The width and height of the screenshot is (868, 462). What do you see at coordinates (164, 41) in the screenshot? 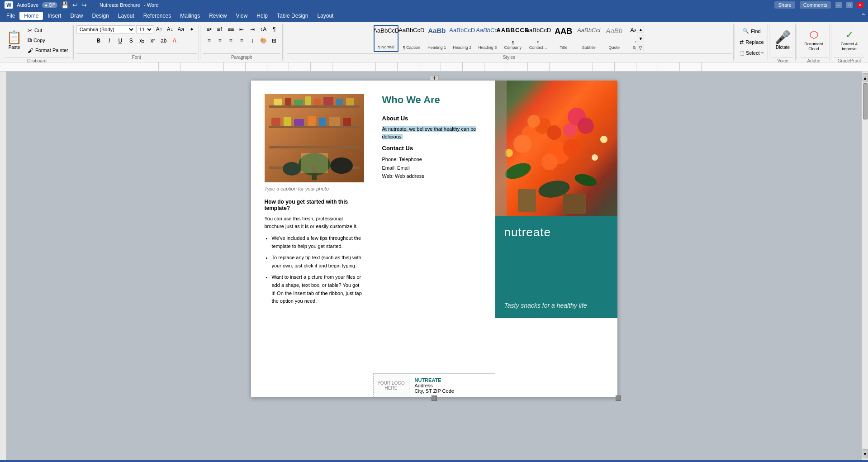
I see `text-highlight-button: ab` at bounding box center [164, 41].